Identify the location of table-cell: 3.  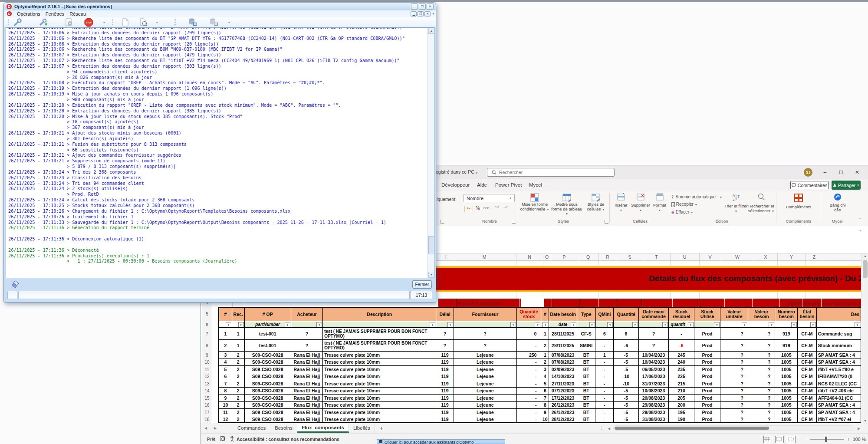
(545, 370).